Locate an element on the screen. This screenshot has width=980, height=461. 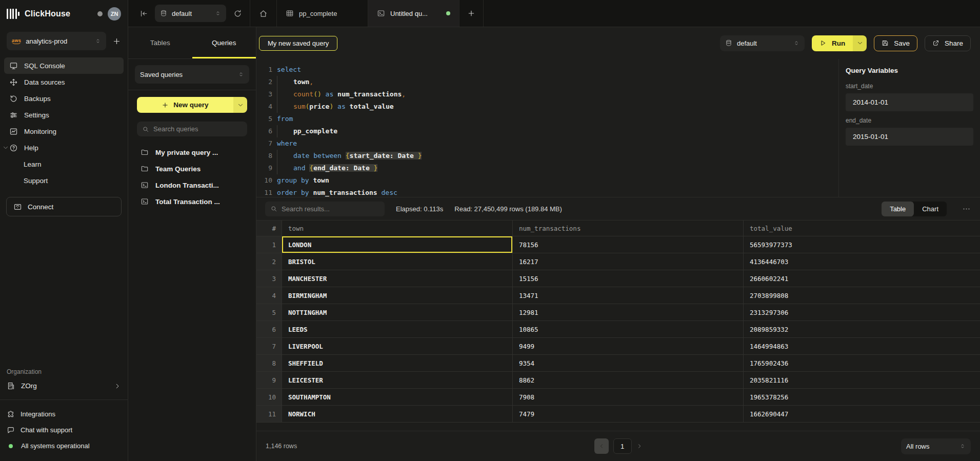
table-cell: SOUTHAMPTON is located at coordinates (397, 397).